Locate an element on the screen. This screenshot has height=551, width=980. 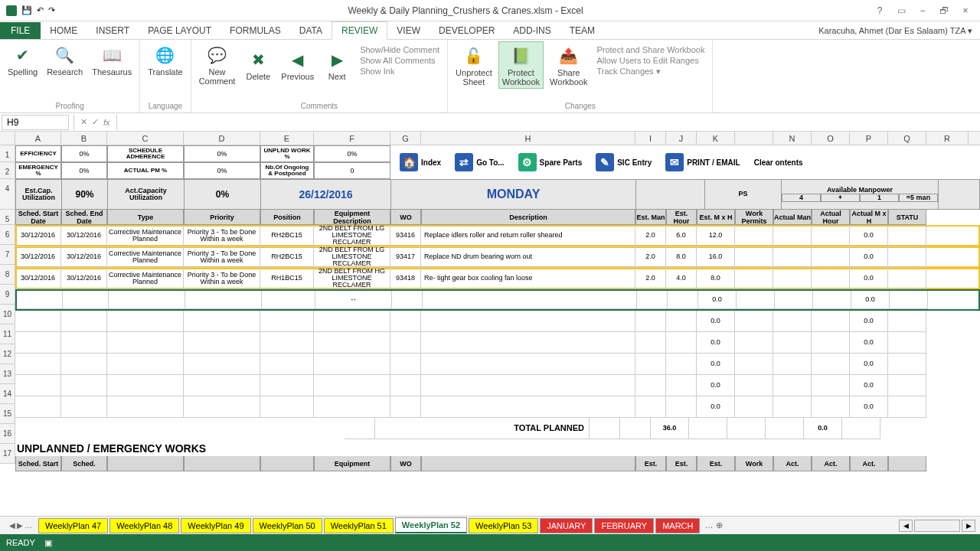
kpi-emergency-label: EMERGENCY % is located at coordinates (38, 171).